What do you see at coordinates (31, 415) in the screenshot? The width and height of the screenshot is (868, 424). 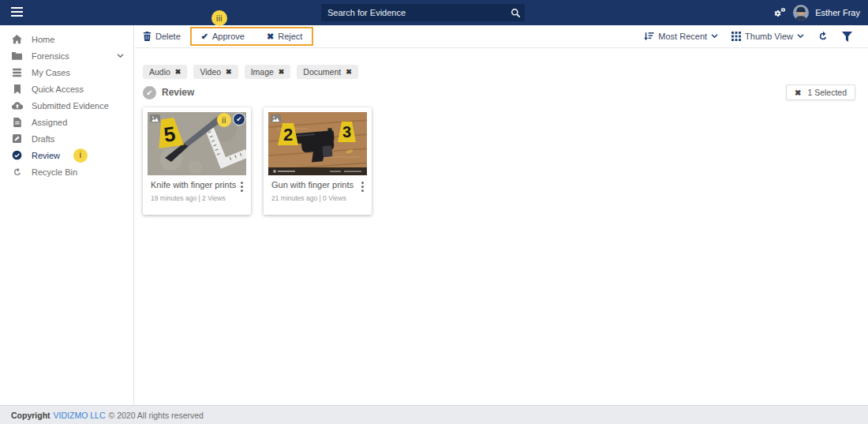 I see `footer-copyright: Copyright` at bounding box center [31, 415].